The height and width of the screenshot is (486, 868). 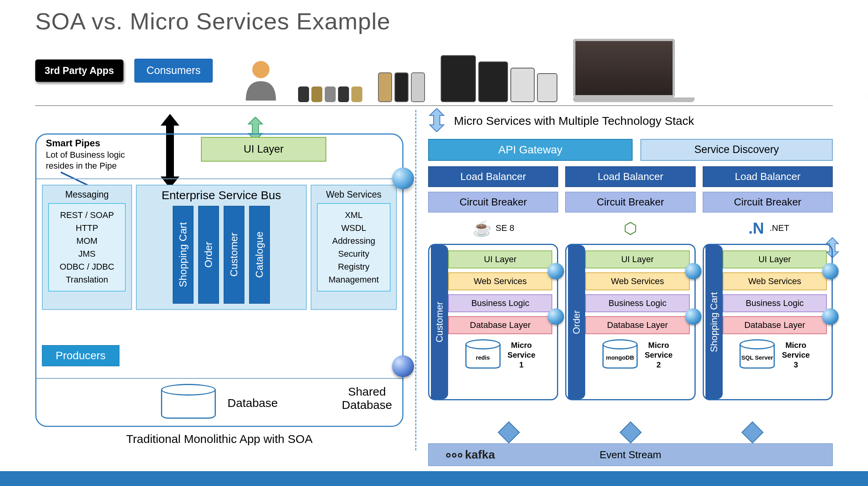 What do you see at coordinates (79, 70) in the screenshot?
I see `third-party-apps-box: 3rd Party Apps` at bounding box center [79, 70].